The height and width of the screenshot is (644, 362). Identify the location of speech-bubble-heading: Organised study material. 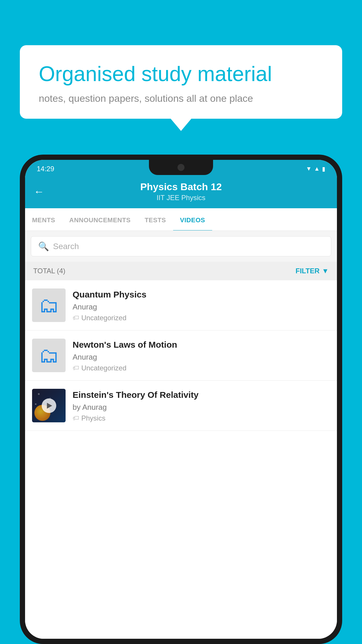
(181, 74).